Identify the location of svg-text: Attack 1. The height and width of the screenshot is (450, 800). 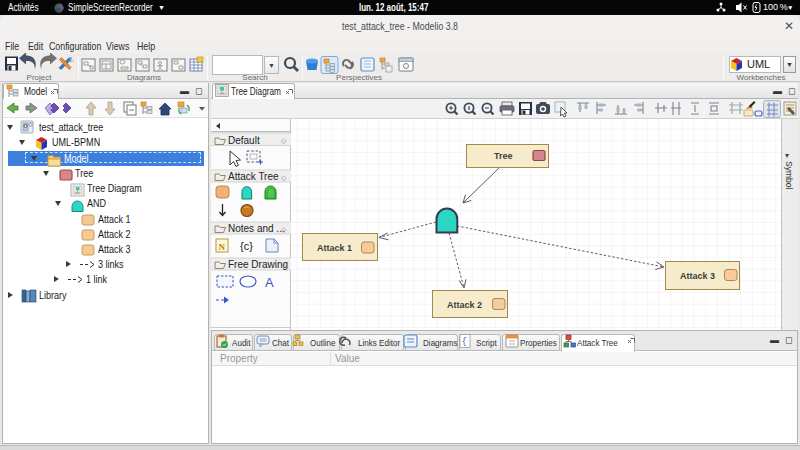
(334, 248).